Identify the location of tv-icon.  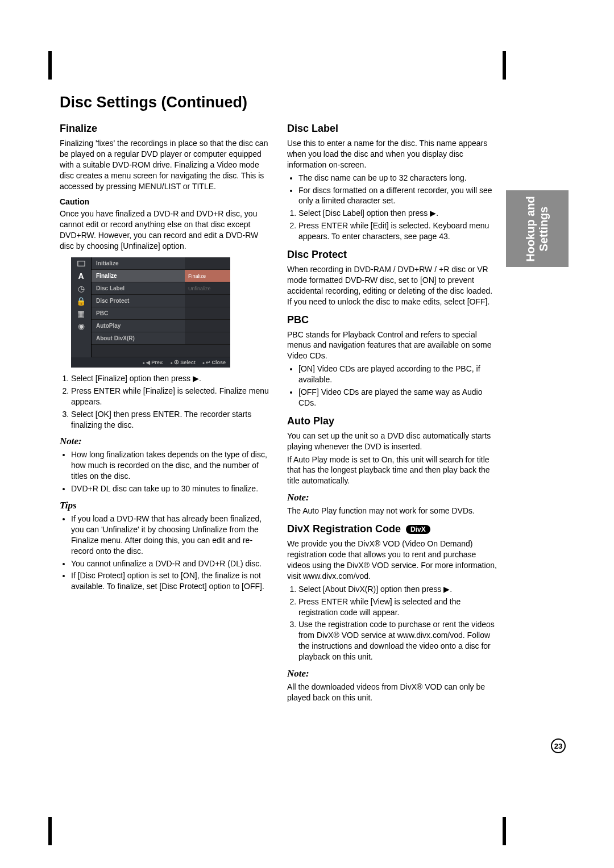
(81, 264).